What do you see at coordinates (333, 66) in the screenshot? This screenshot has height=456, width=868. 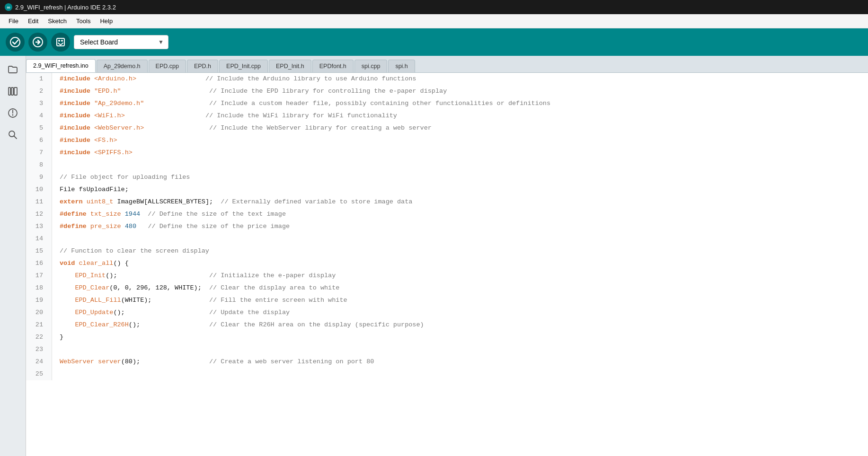 I see `tab-EPDfont-h: EPDfont.h` at bounding box center [333, 66].